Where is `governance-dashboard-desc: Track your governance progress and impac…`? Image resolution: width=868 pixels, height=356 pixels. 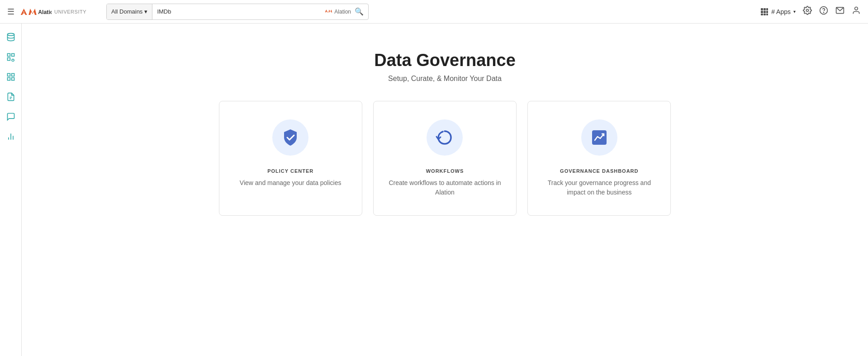
governance-dashboard-desc: Track your governance progress and impac… is located at coordinates (599, 188).